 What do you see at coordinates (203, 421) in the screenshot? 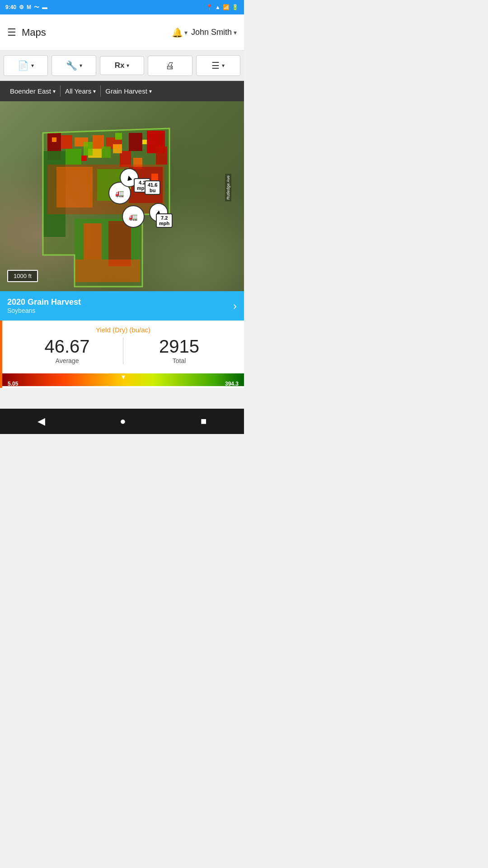
I see `square-icon: ■` at bounding box center [203, 421].